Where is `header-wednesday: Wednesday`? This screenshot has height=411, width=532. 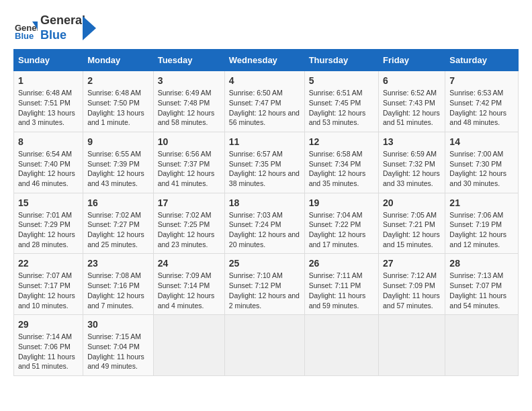
header-wednesday: Wednesday is located at coordinates (265, 60).